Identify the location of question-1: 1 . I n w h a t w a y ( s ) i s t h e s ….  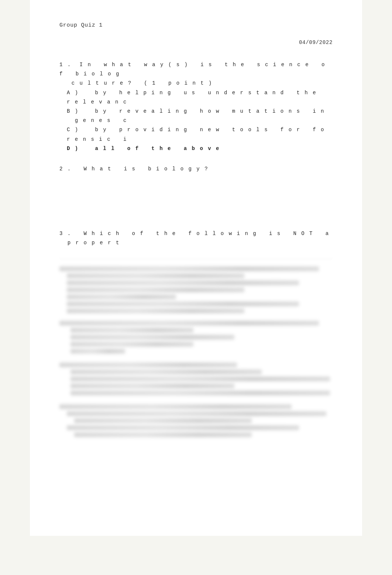
(196, 107).